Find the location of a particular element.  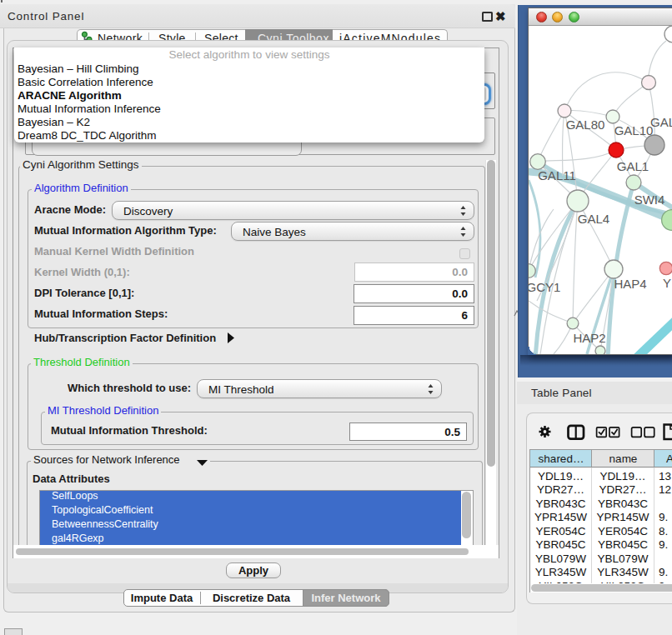

svg-text: Y is located at coordinates (667, 283).